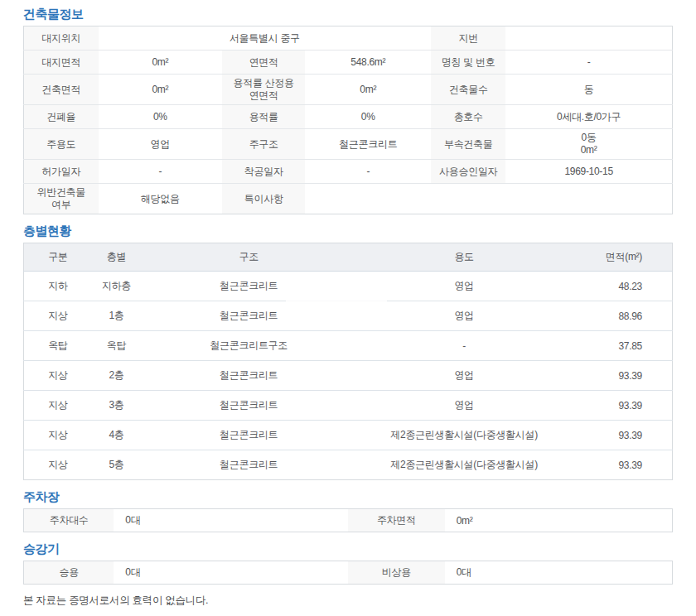  Describe the element at coordinates (61, 89) in the screenshot. I see `field-label: 건축면적` at that location.